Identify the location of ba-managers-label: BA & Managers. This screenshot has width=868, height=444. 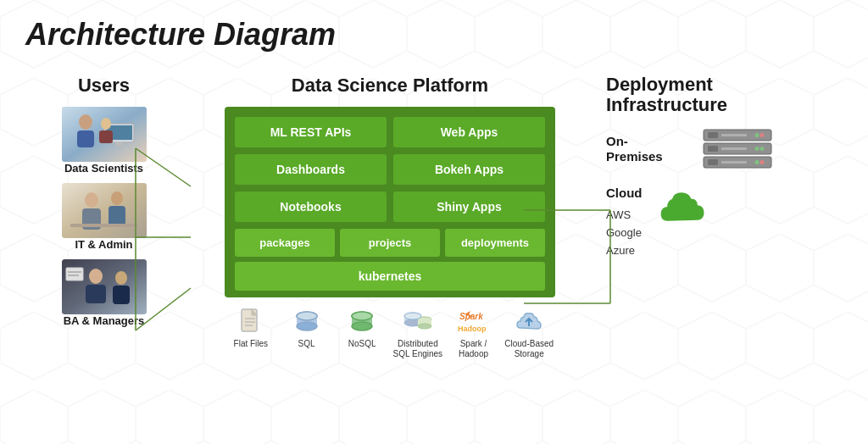
(104, 320).